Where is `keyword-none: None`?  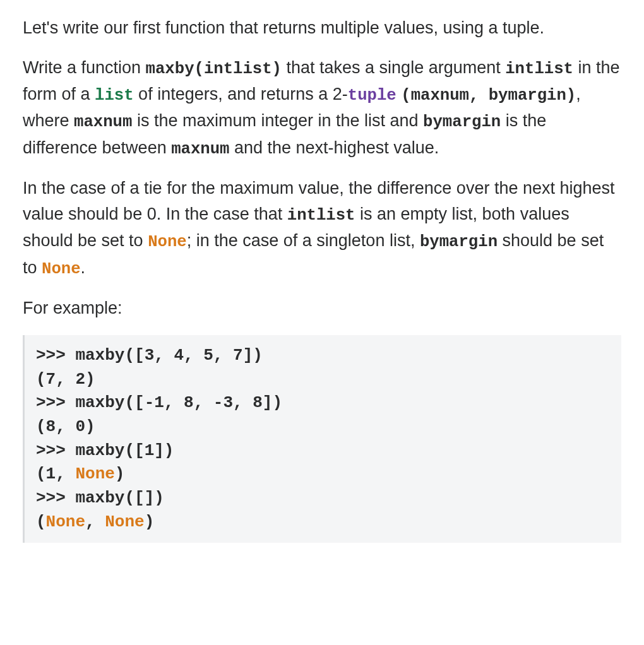 keyword-none: None is located at coordinates (167, 242).